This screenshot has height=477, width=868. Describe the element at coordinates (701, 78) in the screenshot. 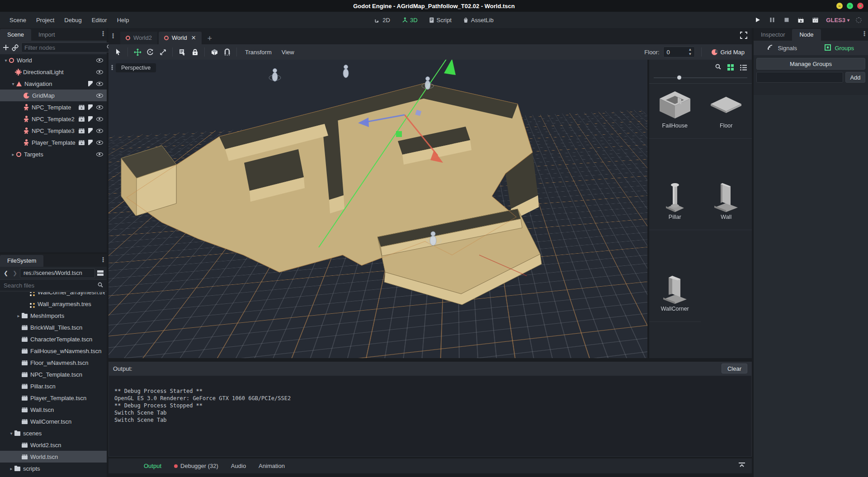

I see `palette-zoom-slider` at that location.